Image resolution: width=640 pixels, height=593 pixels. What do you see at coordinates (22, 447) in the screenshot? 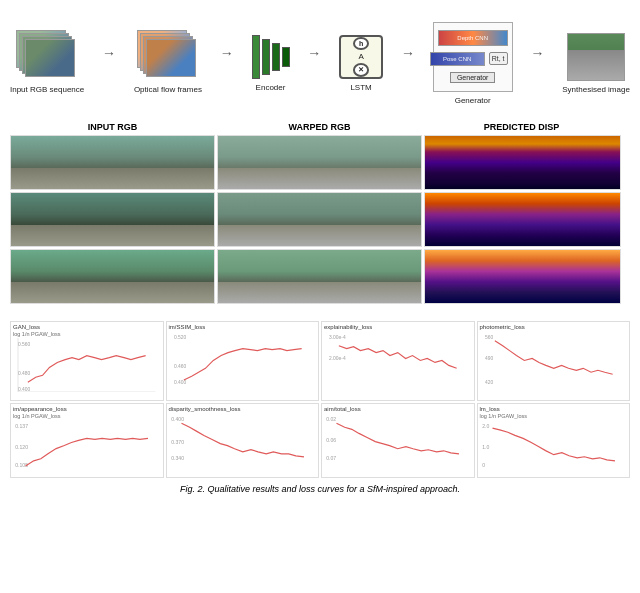
I see `svg-text: 0.120` at bounding box center [22, 447].